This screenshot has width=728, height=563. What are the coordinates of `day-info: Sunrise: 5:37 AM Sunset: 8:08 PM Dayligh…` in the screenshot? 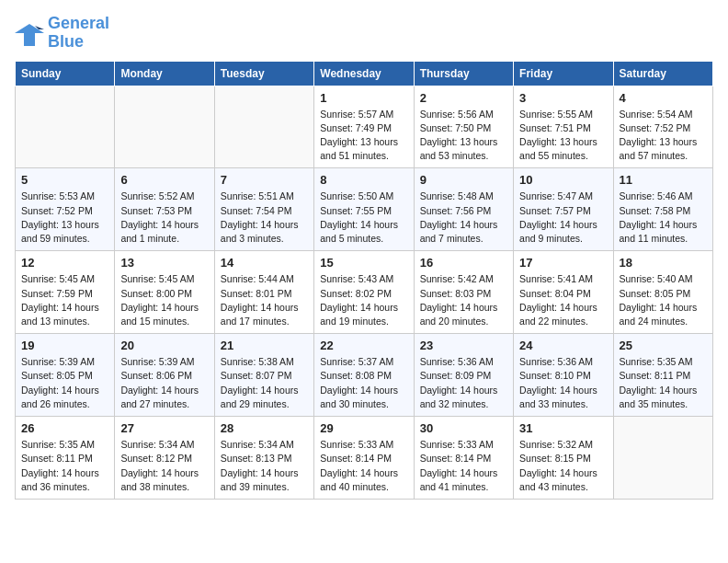 It's located at (364, 383).